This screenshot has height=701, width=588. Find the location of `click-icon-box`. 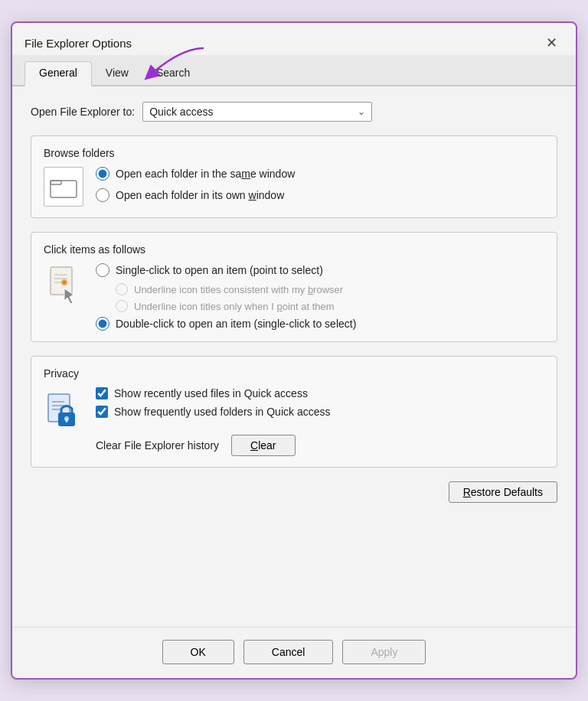

click-icon-box is located at coordinates (64, 286).